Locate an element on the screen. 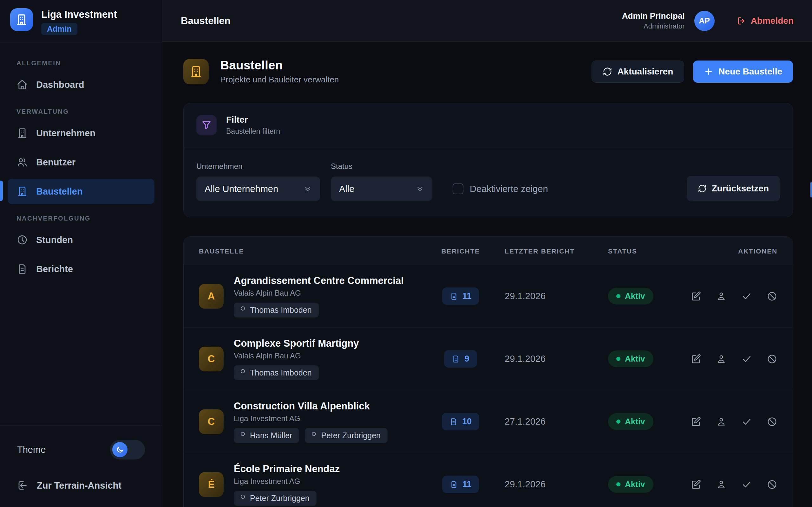 This screenshot has width=812, height=507. sidebar-item-unternehmen: Unternehmen is located at coordinates (81, 133).